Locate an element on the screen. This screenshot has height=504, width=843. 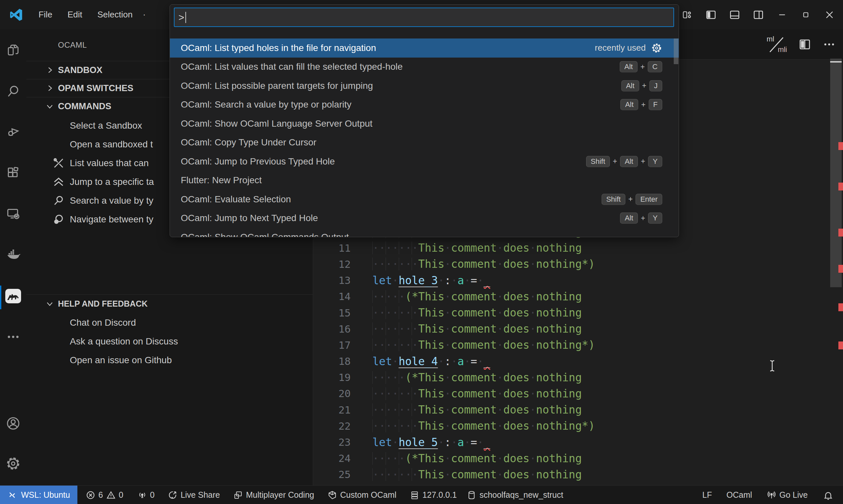
server-host-button: 127.0.0.1 is located at coordinates (433, 495).